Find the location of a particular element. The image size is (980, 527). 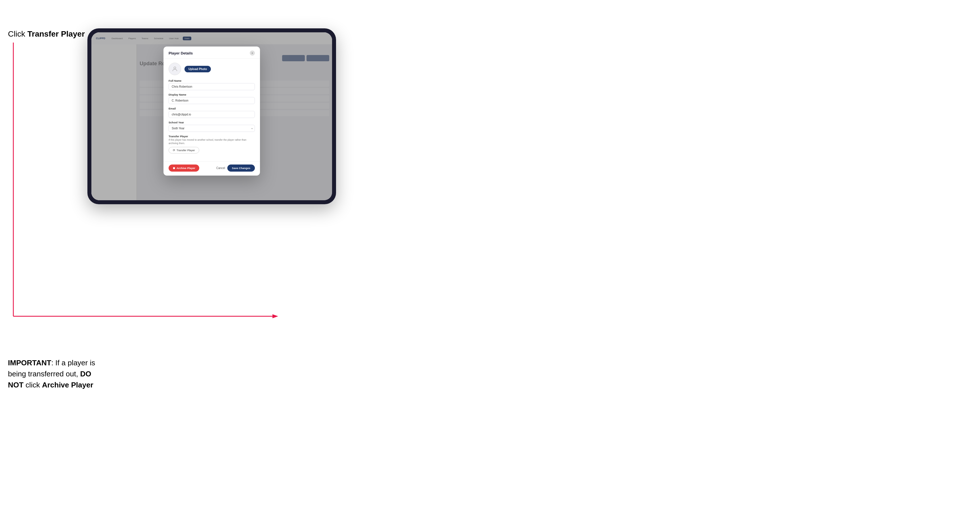

modal-body: Upload Photo Full Name Display Name is located at coordinates (212, 110).